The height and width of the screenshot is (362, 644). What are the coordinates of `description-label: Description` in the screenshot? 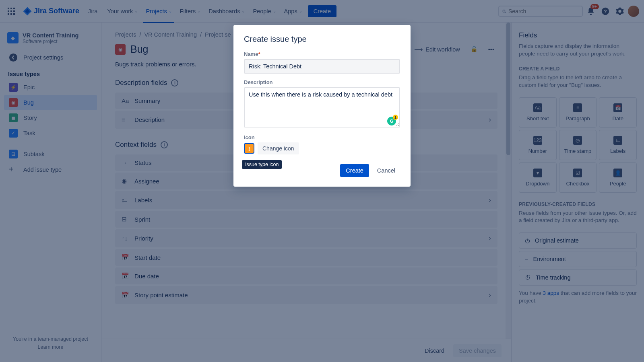 It's located at (322, 82).